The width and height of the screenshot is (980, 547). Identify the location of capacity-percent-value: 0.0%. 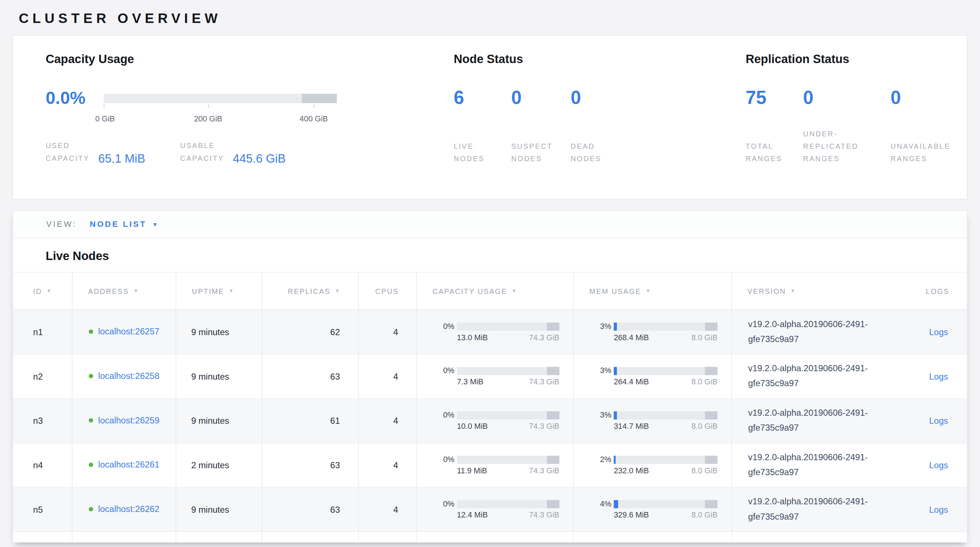
(75, 98).